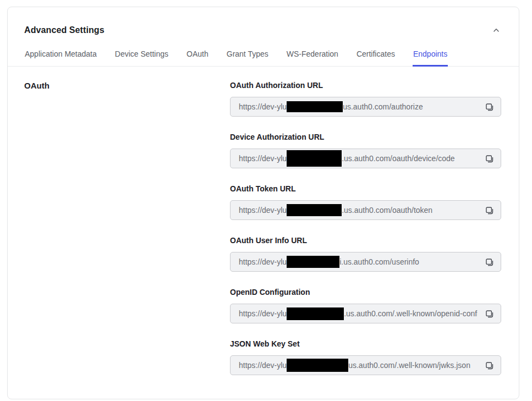 This screenshot has height=401, width=532. Describe the element at coordinates (347, 158) in the screenshot. I see `url-value: https://dev-ylu.us.auth0.com/oauth/devic…` at that location.